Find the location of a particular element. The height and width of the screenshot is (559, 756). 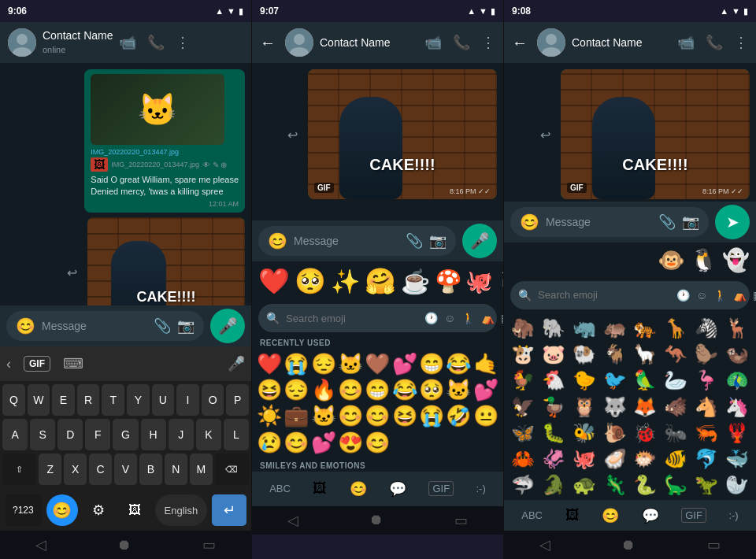

em-3: 😔 is located at coordinates (324, 364).